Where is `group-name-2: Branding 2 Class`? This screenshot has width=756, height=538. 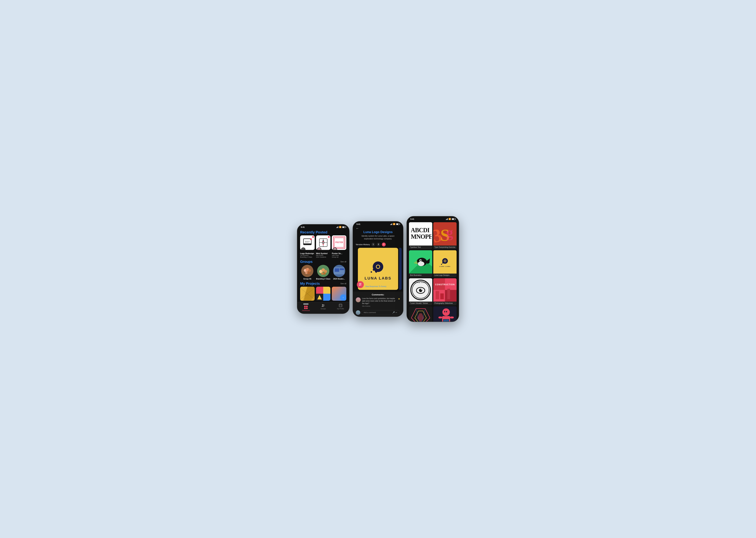 group-name-2: Branding 2 Class is located at coordinates (323, 279).